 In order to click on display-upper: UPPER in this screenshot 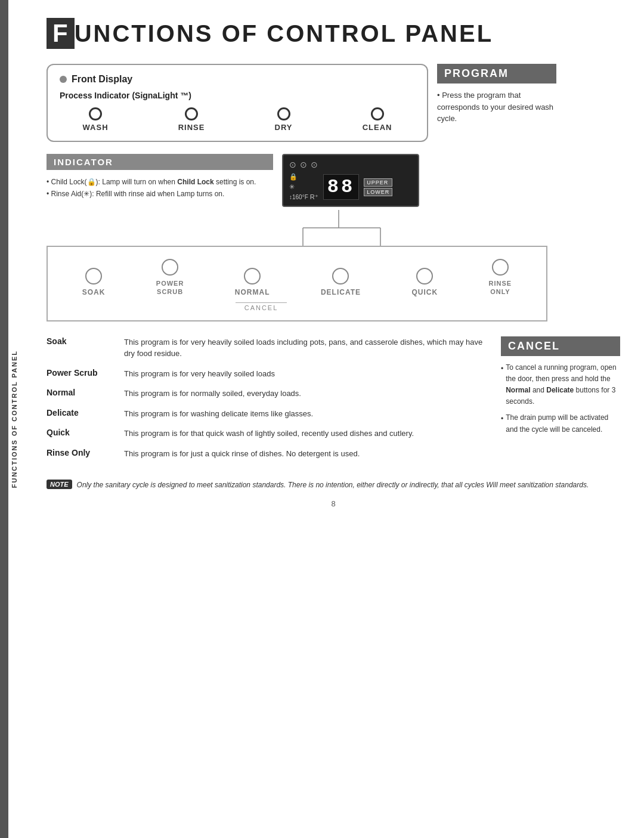, I will do `click(378, 183)`.